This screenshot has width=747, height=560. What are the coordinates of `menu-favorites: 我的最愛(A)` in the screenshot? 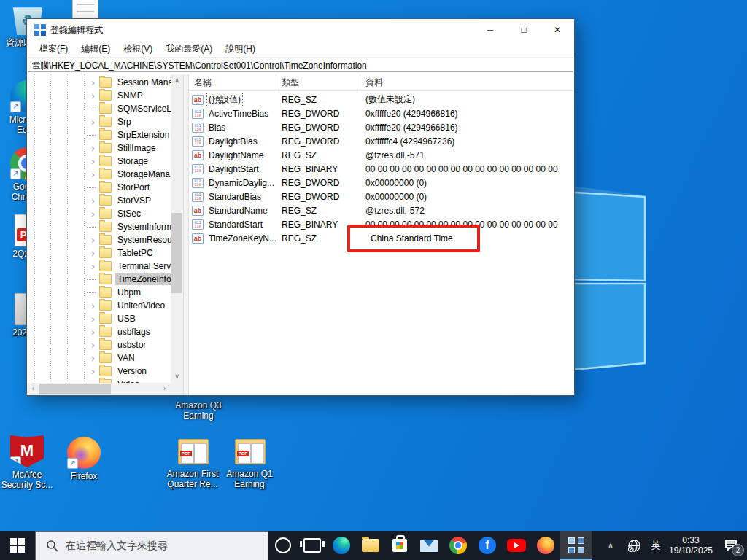 It's located at (189, 50).